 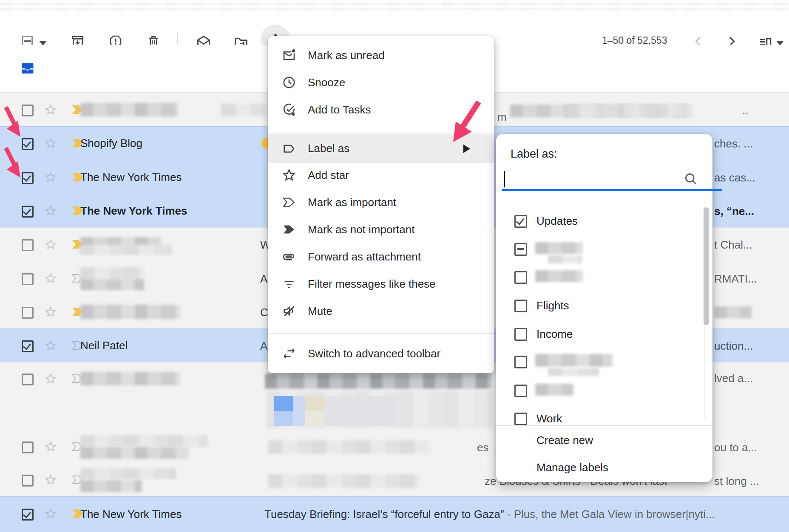 What do you see at coordinates (381, 202) in the screenshot?
I see `menu-item-mark-as-important: Mark as important` at bounding box center [381, 202].